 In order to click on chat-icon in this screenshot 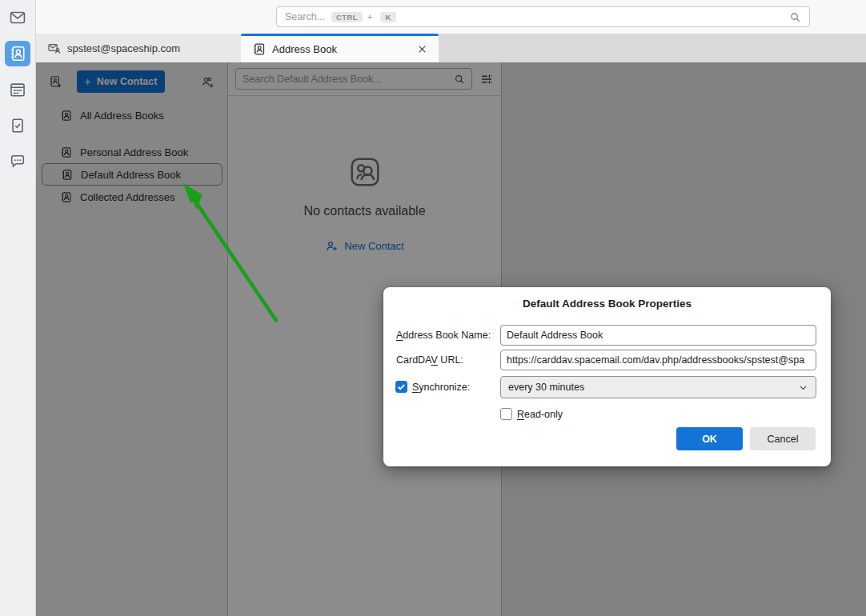, I will do `click(18, 162)`.